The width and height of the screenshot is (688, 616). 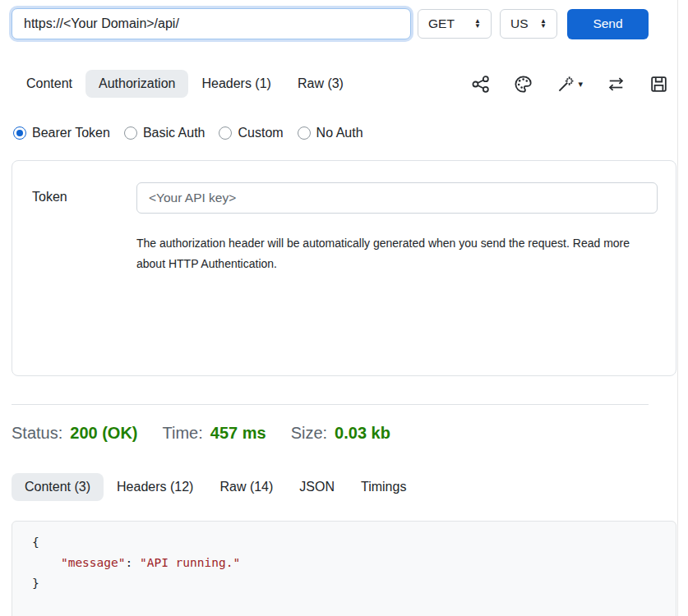 What do you see at coordinates (84, 194) in the screenshot?
I see `token-label: Token` at bounding box center [84, 194].